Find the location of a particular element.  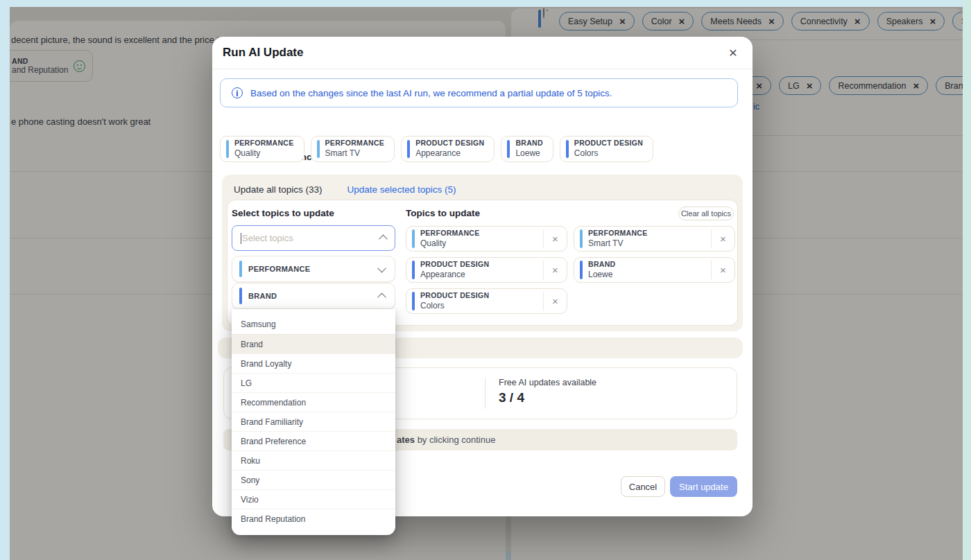

changed-topic-chip: BRAND Loewe is located at coordinates (527, 149).